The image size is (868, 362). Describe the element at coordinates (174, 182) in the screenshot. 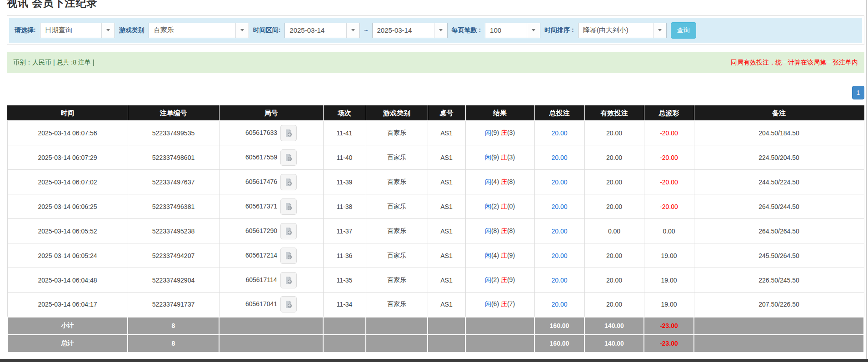

I see `cell-bet-no: 522337497637` at that location.